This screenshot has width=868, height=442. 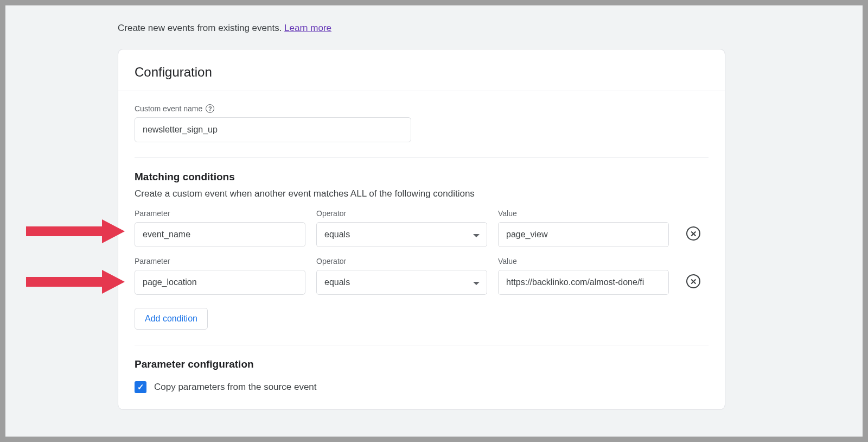 I want to click on matching-conditions-desc: Create a custom event when another event…, so click(x=422, y=194).